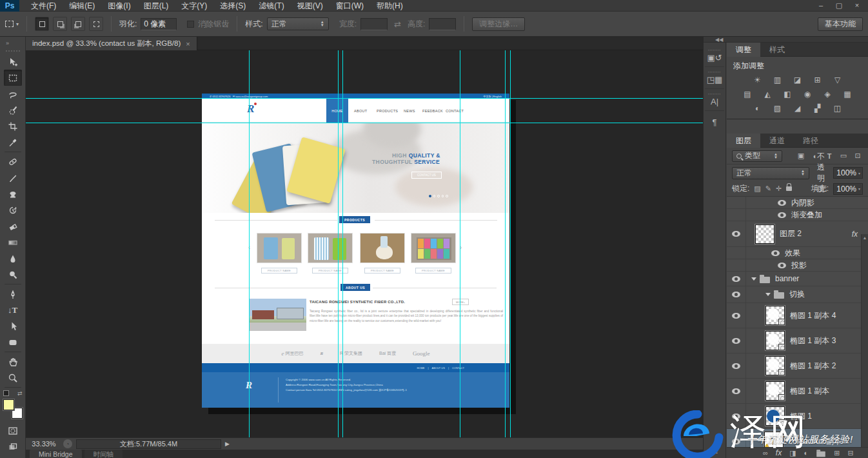 The height and width of the screenshot is (458, 868). Describe the element at coordinates (13, 275) in the screenshot. I see `dodge-tool` at that location.